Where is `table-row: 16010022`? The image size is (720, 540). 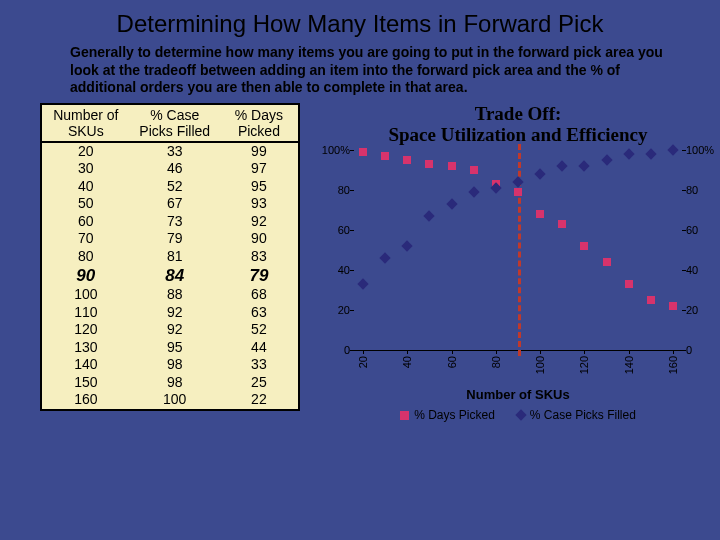
table-row: 16010022 is located at coordinates (170, 400).